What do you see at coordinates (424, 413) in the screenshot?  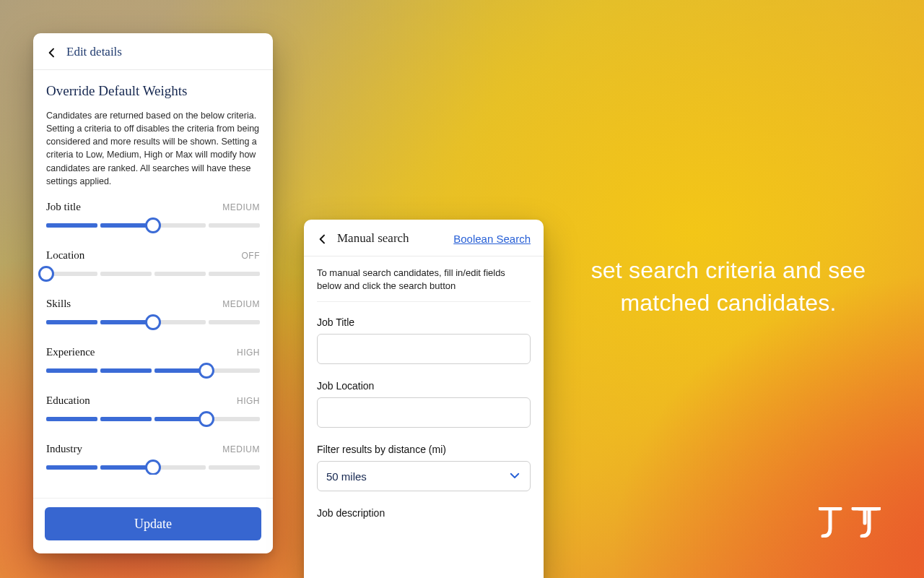 I see `job-location-input` at bounding box center [424, 413].